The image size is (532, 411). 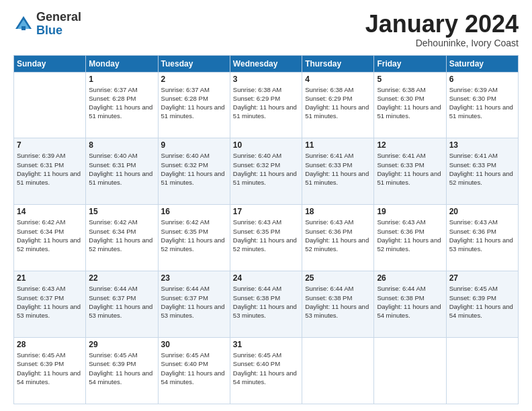 What do you see at coordinates (59, 17) in the screenshot?
I see `logo-general: General` at bounding box center [59, 17].